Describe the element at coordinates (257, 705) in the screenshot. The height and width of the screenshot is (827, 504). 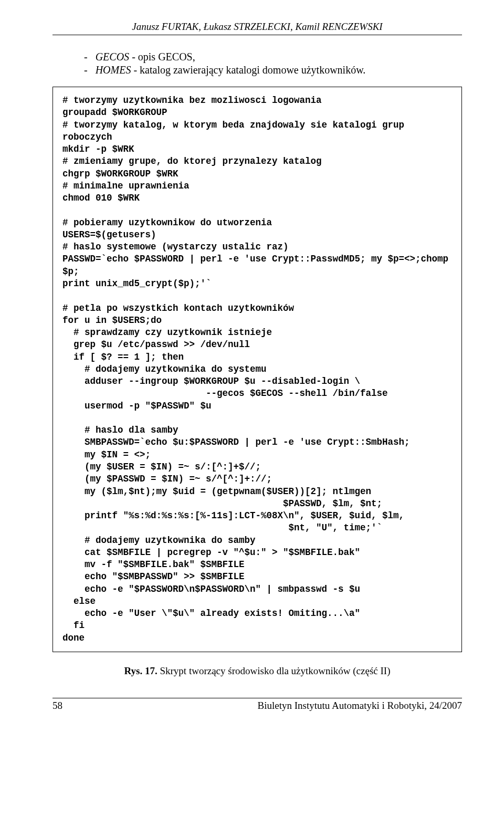
I see `page-footer: 58 Biuletyn Instytutu Automatyki i Robot…` at that location.